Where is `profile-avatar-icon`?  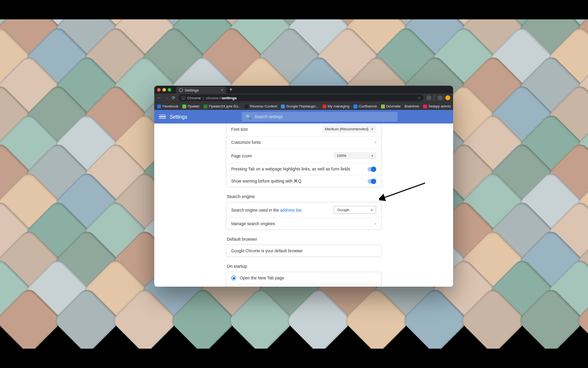 profile-avatar-icon is located at coordinates (448, 98).